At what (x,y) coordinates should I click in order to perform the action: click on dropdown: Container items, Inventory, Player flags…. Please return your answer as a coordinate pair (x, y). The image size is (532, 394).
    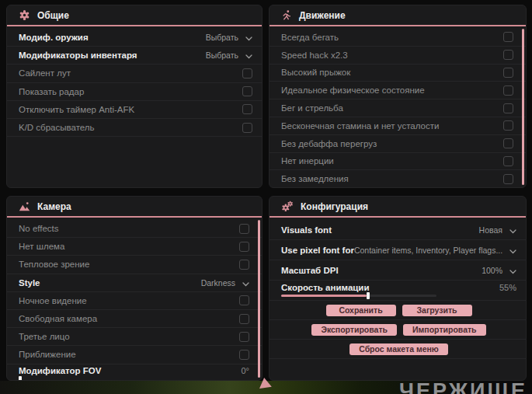
    Looking at the image, I should click on (435, 250).